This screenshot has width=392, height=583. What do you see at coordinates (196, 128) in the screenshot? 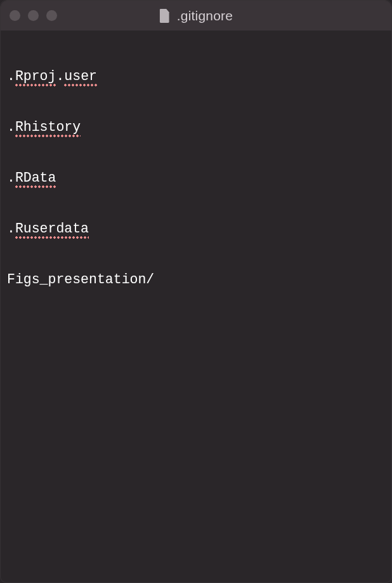
I see `editor-line: .Rhistory` at bounding box center [196, 128].